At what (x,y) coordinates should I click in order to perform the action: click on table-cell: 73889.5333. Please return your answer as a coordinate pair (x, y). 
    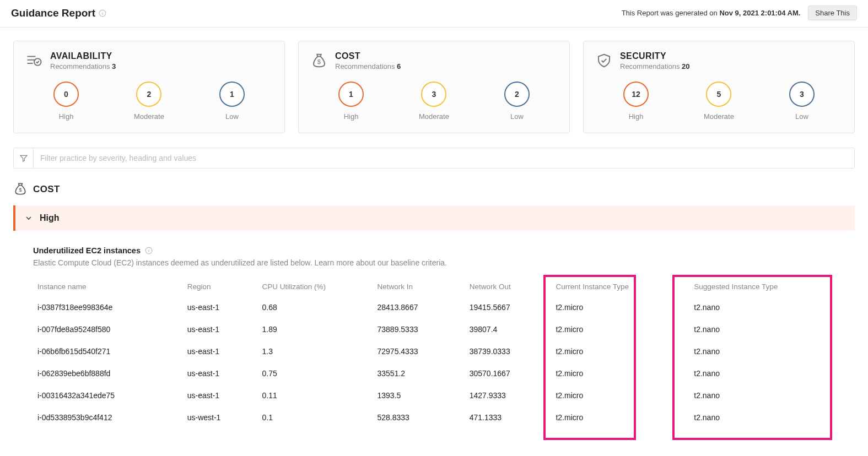
    Looking at the image, I should click on (419, 329).